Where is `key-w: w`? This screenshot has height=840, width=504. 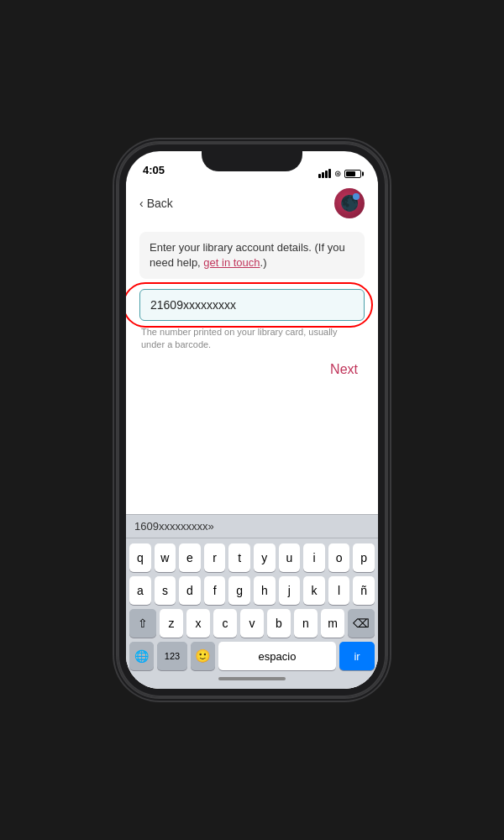
key-w: w is located at coordinates (165, 558).